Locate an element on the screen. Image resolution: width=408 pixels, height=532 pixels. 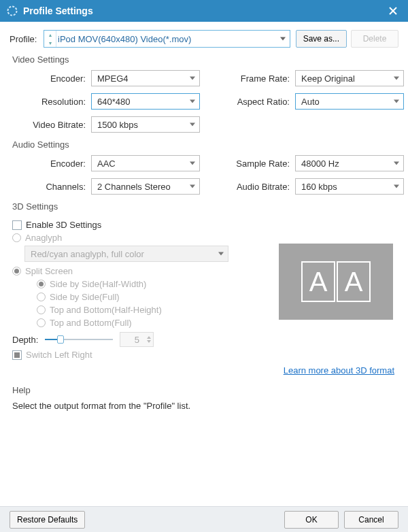
aspect-label: Aspect Ratio: is located at coordinates (258, 102).